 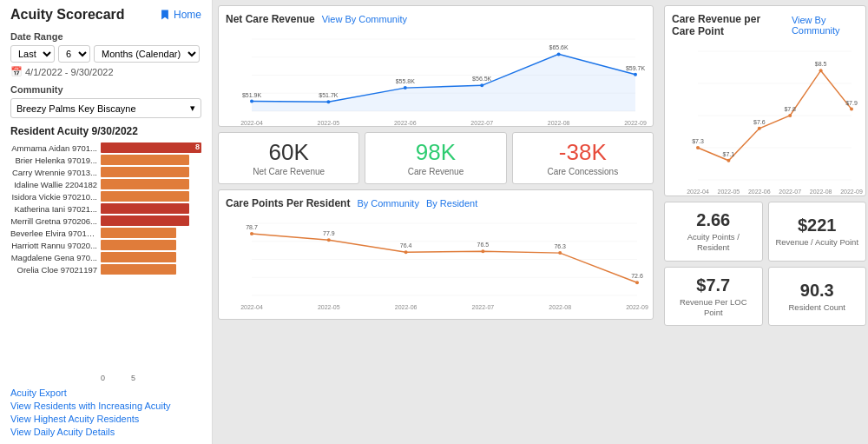 What do you see at coordinates (406, 82) in the screenshot?
I see `svg-text: $55.8K` at bounding box center [406, 82].